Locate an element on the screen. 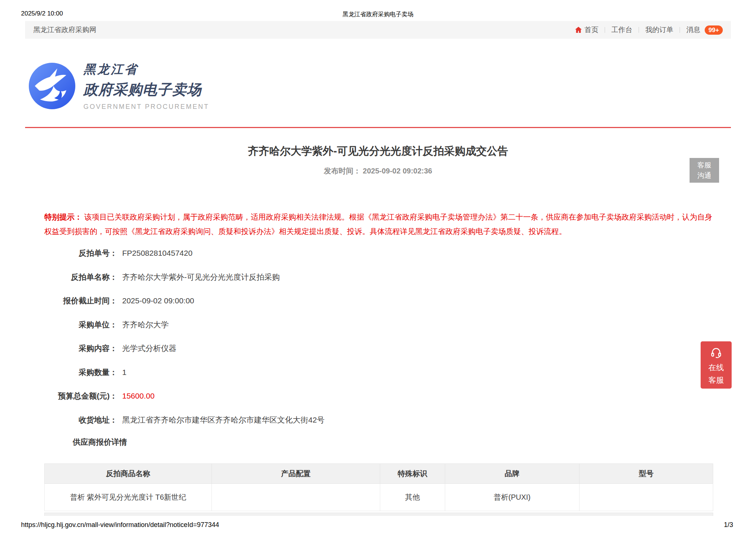 This screenshot has width=756, height=534. column-header-product-name: 反拍商品名称 is located at coordinates (128, 474).